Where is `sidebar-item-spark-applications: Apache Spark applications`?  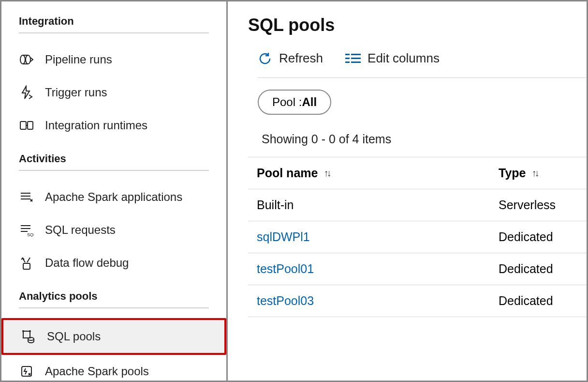
sidebar-item-spark-applications: Apache Spark applications is located at coordinates (114, 197).